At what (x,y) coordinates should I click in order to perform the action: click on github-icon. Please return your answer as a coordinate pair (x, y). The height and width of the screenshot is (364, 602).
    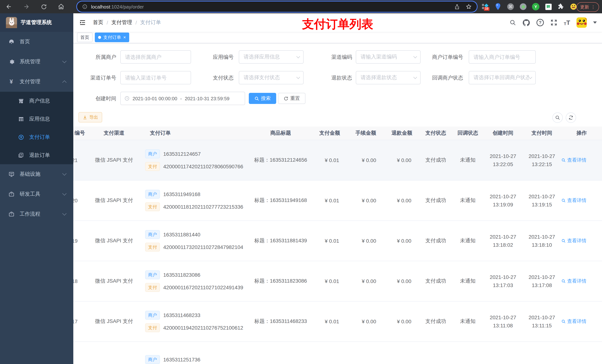
    Looking at the image, I should click on (527, 22).